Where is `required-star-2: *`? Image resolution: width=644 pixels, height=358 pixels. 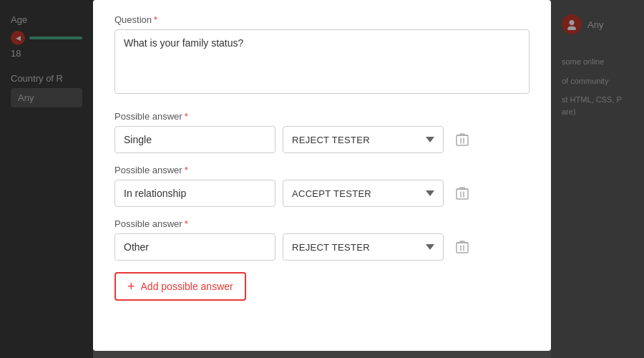 required-star-2: * is located at coordinates (186, 223).